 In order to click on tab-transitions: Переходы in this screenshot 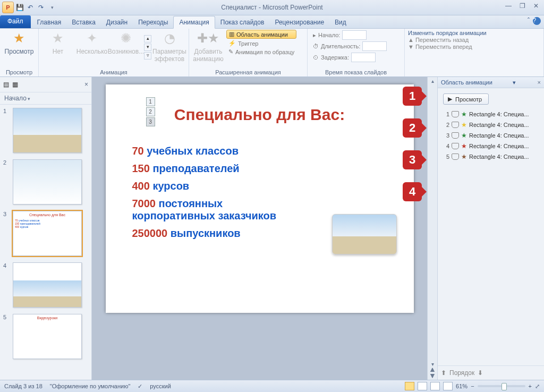, I will do `click(153, 22)`.